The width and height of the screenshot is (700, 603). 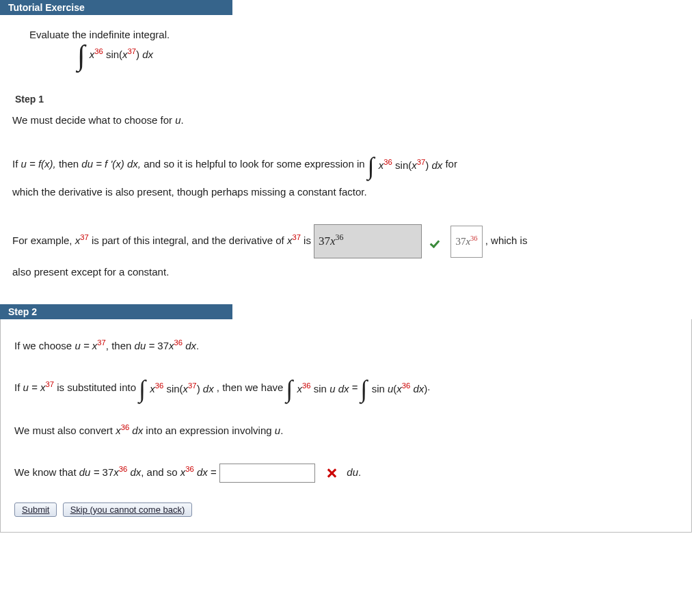 What do you see at coordinates (438, 241) in the screenshot?
I see `check-icon` at bounding box center [438, 241].